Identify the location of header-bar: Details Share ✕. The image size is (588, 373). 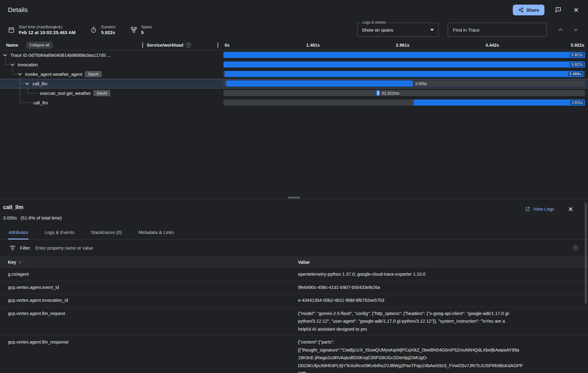
(294, 10).